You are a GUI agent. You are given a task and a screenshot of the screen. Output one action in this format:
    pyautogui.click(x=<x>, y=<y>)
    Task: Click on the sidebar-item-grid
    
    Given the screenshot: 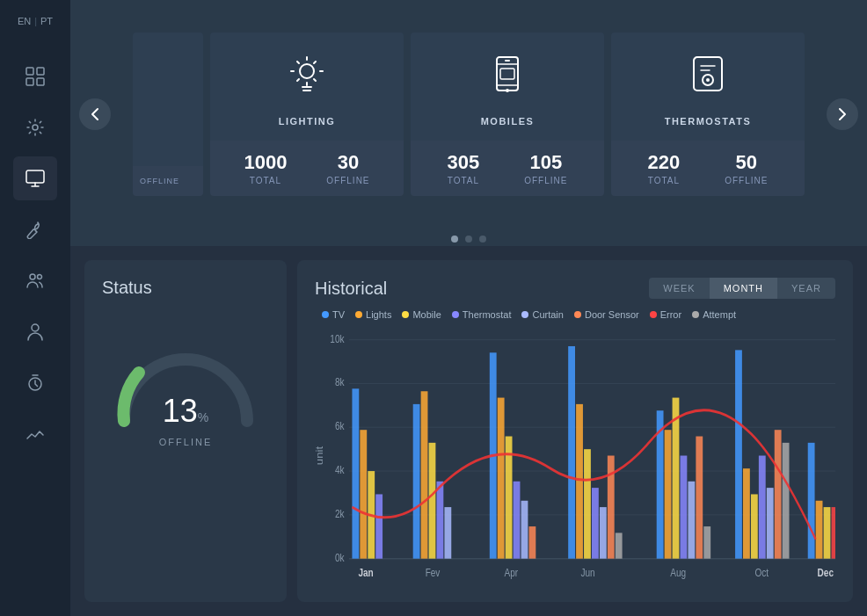 What is the action you would take?
    pyautogui.click(x=35, y=76)
    